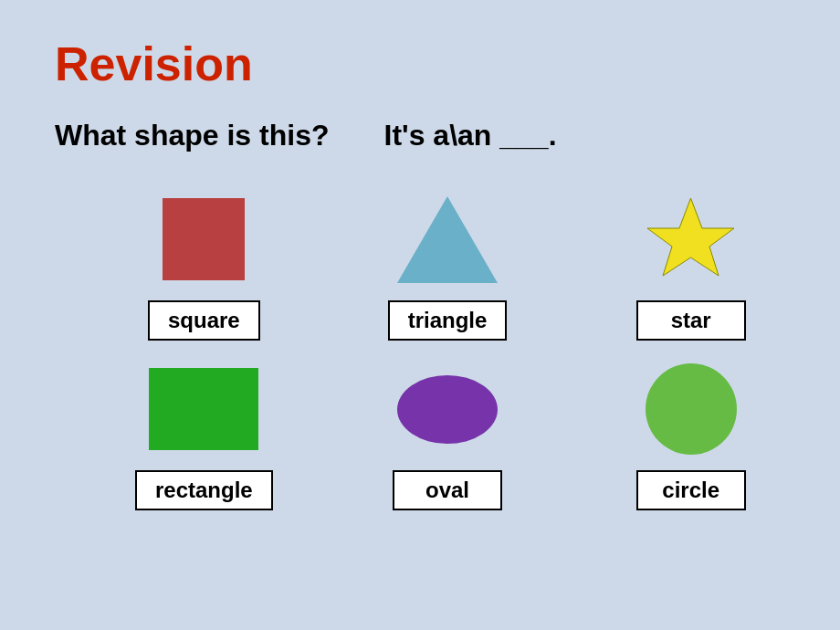 This screenshot has height=630, width=840. What do you see at coordinates (192, 135) in the screenshot?
I see `question-text: What shape is this?` at bounding box center [192, 135].